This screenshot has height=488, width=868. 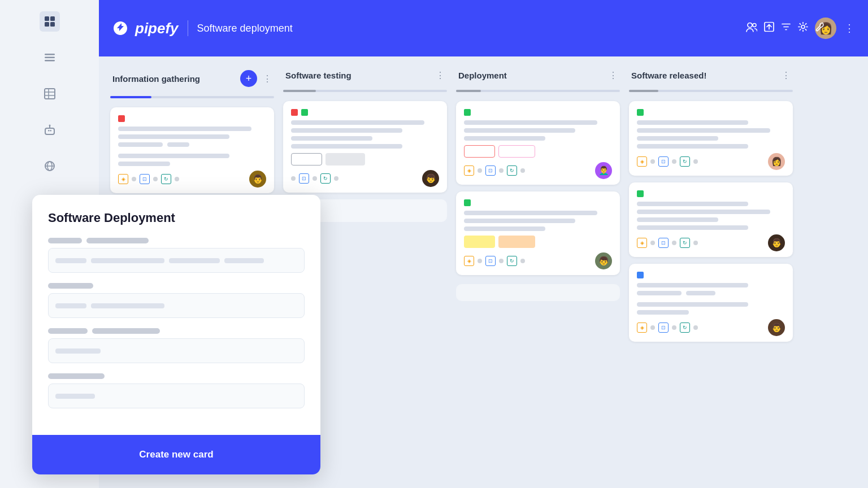 I want to click on column-progress-testing, so click(x=365, y=91).